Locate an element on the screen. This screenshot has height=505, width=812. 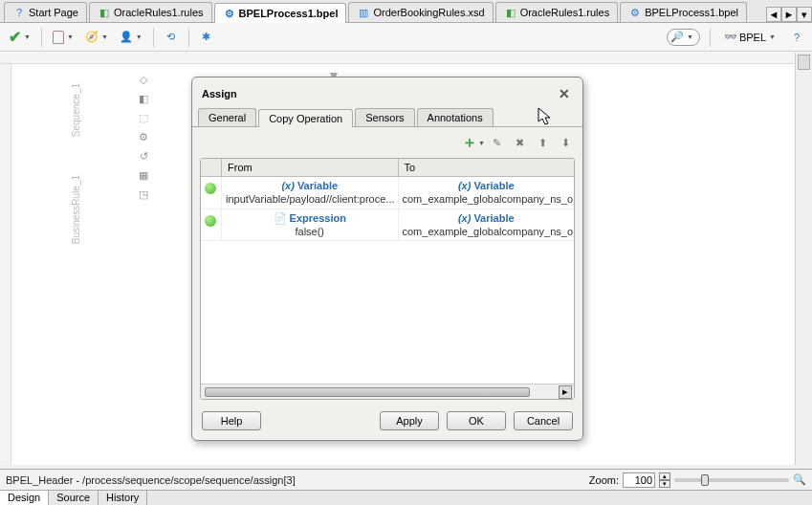
businessrule-label: BusinessRule_1 is located at coordinates (77, 209).